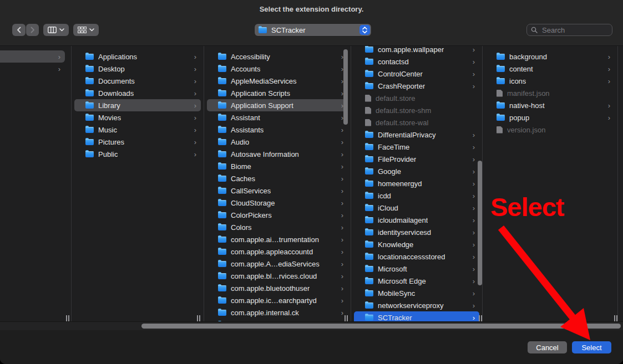  Describe the element at coordinates (417, 74) in the screenshot. I see `folder-row-controlcenter: ControlCenter›` at that location.